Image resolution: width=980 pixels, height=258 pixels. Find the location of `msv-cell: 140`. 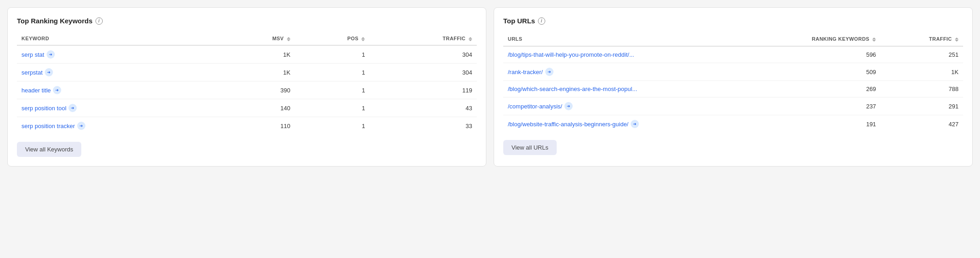

msv-cell: 140 is located at coordinates (257, 108).